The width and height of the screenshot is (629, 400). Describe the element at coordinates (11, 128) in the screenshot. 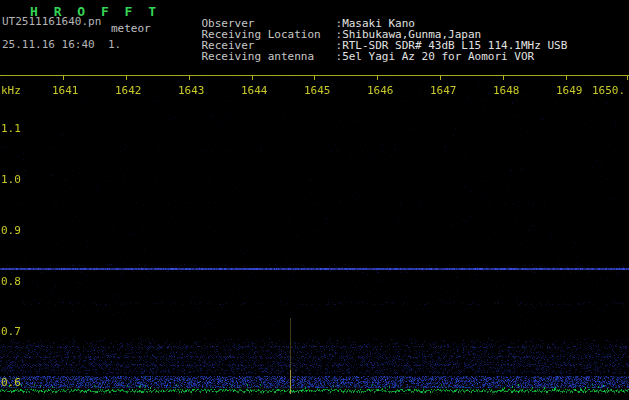

I see `y-tick-label: 1.1` at that location.